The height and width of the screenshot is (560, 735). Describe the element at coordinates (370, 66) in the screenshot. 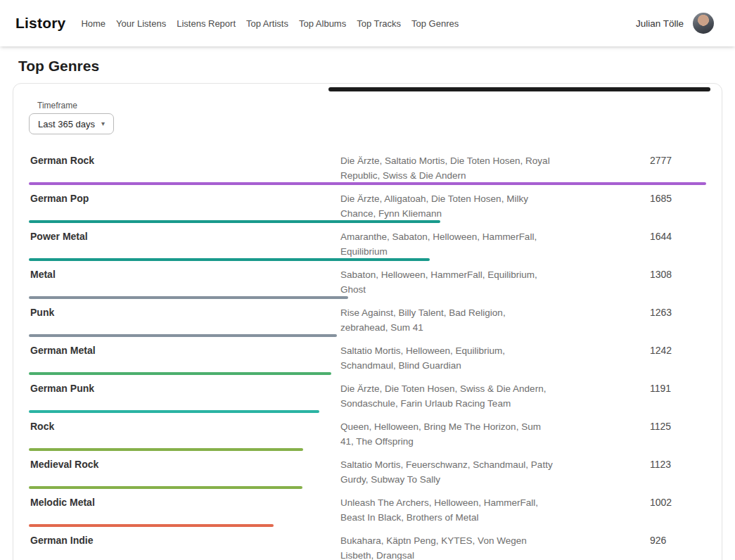

I see `page-title: Top Genres` at that location.